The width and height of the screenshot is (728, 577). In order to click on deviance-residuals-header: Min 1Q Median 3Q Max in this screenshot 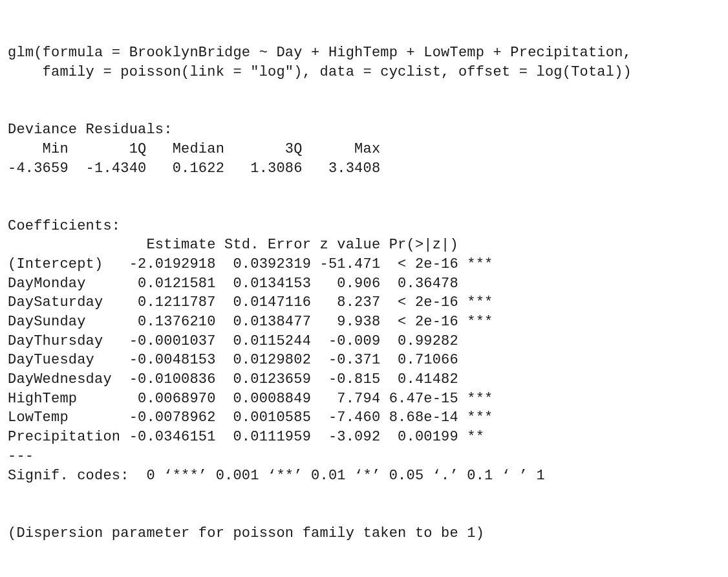, I will do `click(364, 149)`.